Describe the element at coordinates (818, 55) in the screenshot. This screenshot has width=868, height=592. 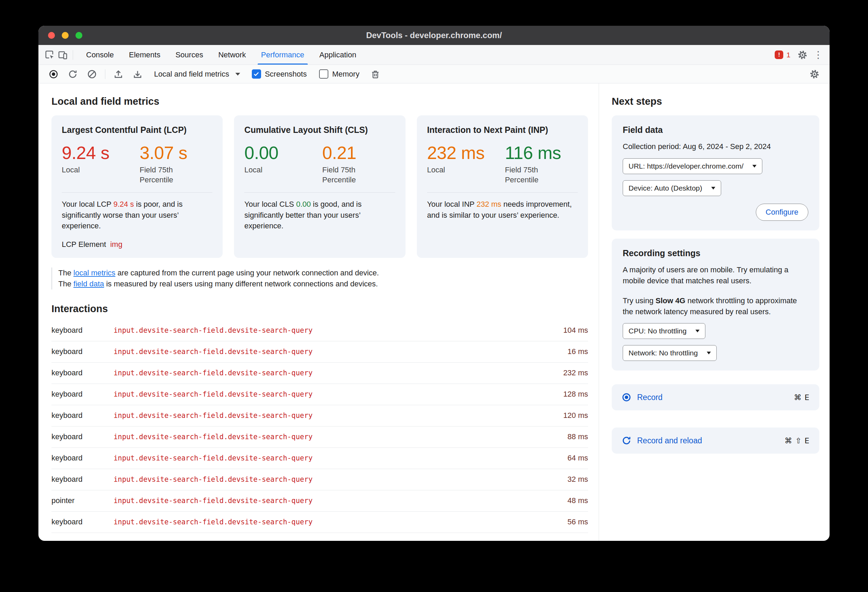
I see `kebab-menu-icon: ⋮` at that location.